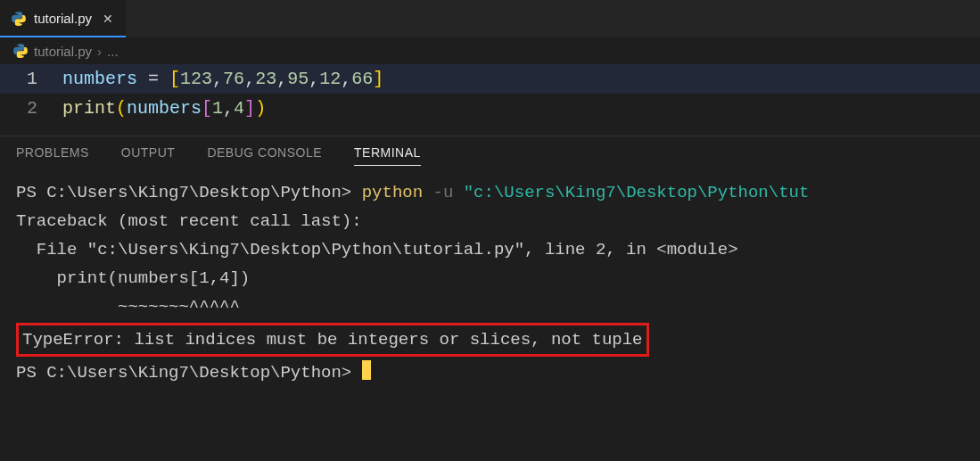 The image size is (980, 461). I want to click on tab-debug-console: DEBUG CONSOLE, so click(264, 155).